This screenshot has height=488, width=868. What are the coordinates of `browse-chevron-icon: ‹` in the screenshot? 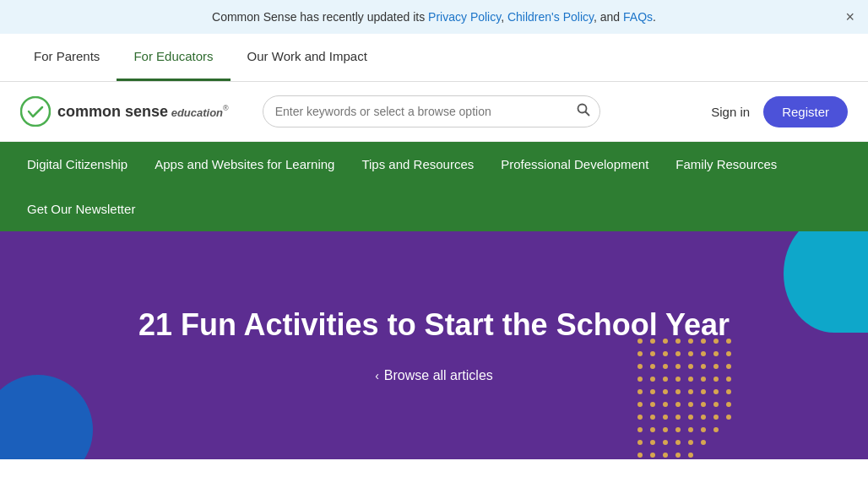 It's located at (377, 376).